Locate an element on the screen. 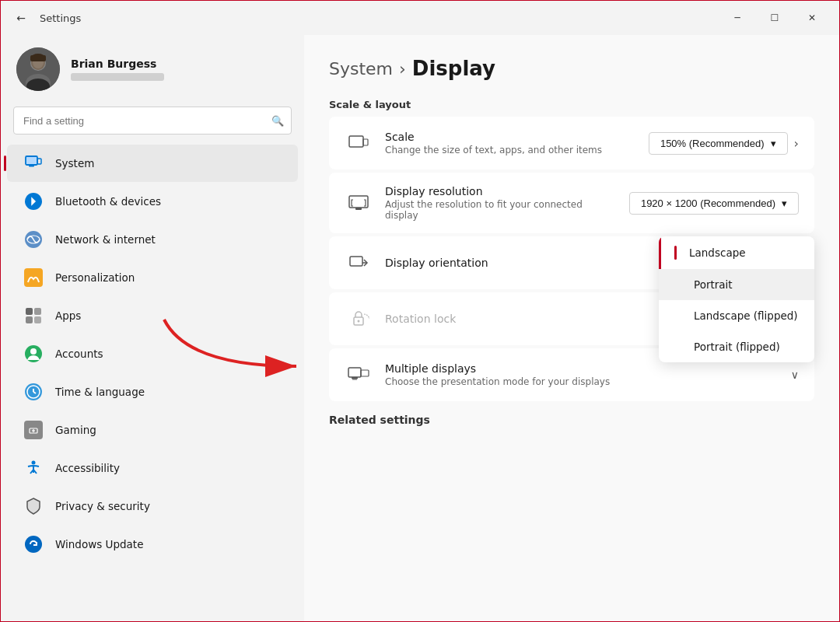  scale-row: Scale Change the size of text, apps, and… is located at coordinates (572, 143).